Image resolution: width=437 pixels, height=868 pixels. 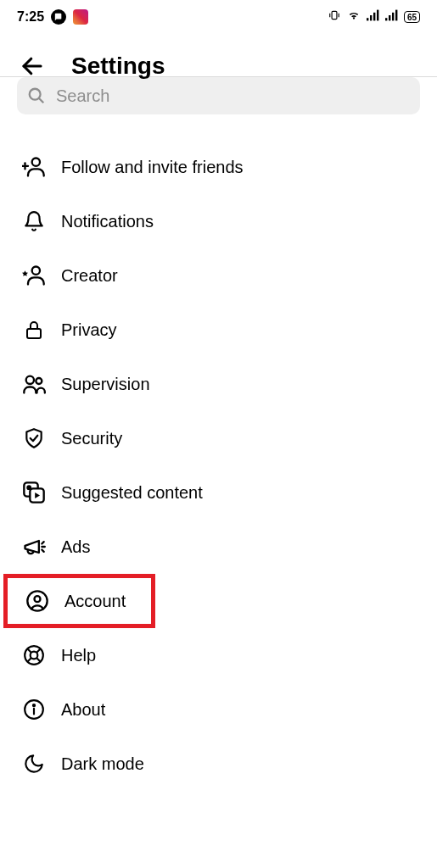 What do you see at coordinates (219, 96) in the screenshot?
I see `search-bar` at bounding box center [219, 96].